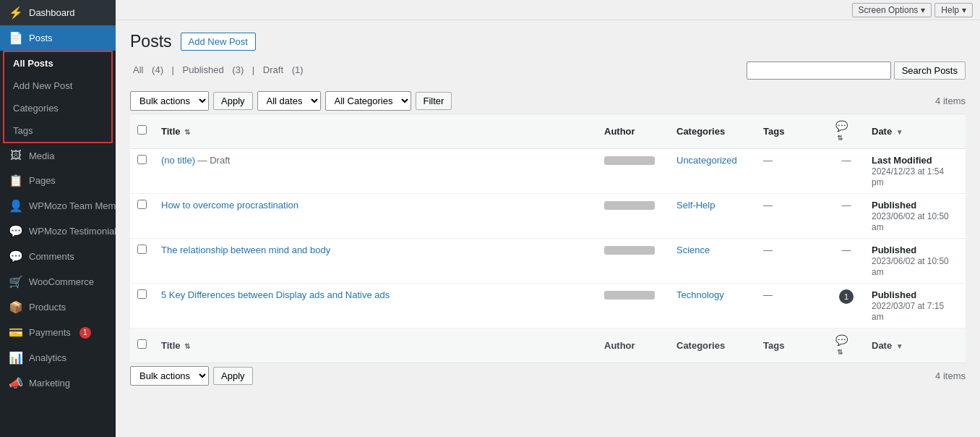  Describe the element at coordinates (215, 69) in the screenshot. I see `filter-published-link: Published (3)` at that location.